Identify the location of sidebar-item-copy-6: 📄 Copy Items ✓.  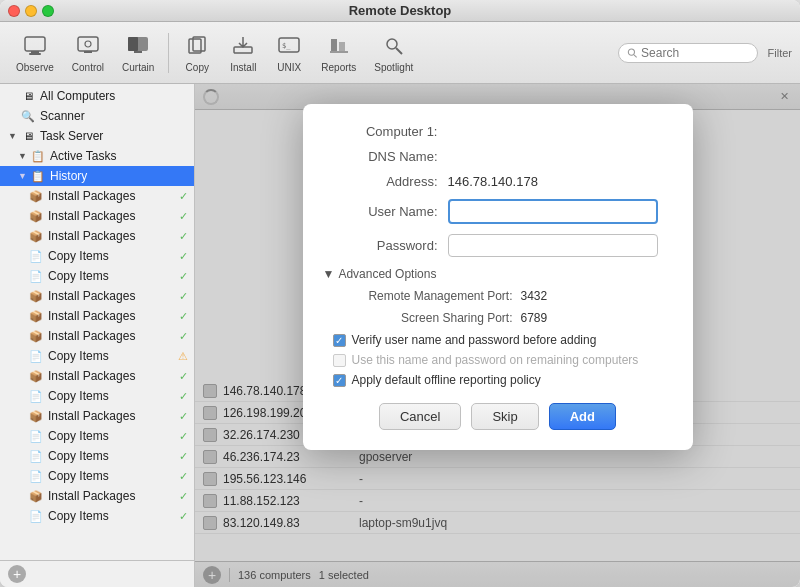
(97, 456).